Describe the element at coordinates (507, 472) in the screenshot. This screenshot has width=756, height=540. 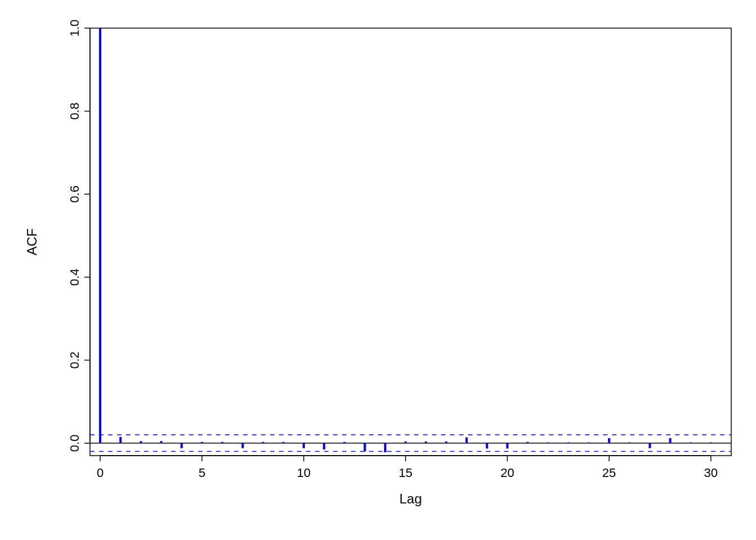
I see `x-tick-label: 20` at that location.